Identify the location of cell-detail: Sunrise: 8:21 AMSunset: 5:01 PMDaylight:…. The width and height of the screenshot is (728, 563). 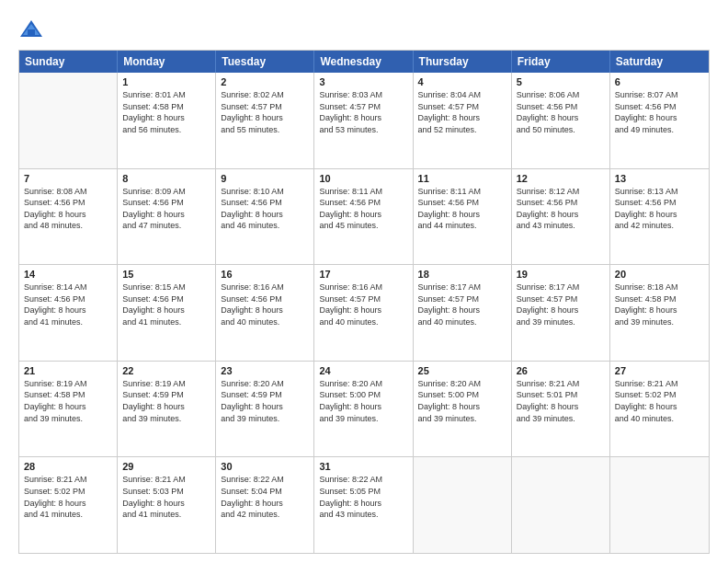
(561, 401).